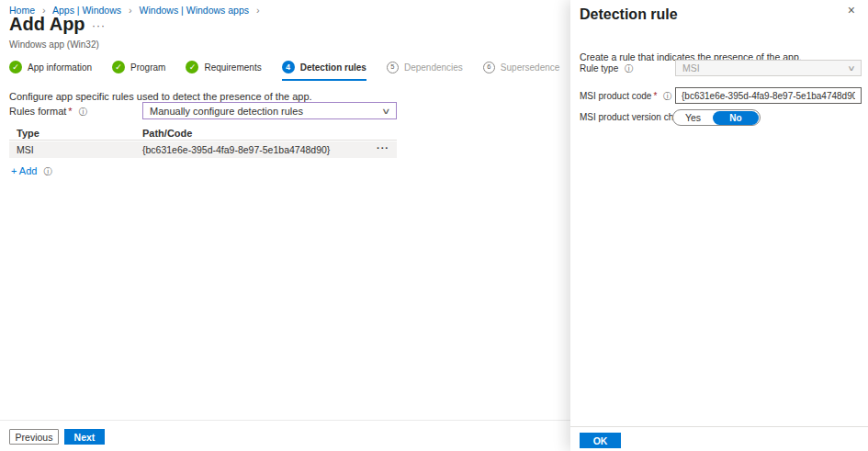  I want to click on tab-requirements: ✓ Requirements, so click(223, 71).